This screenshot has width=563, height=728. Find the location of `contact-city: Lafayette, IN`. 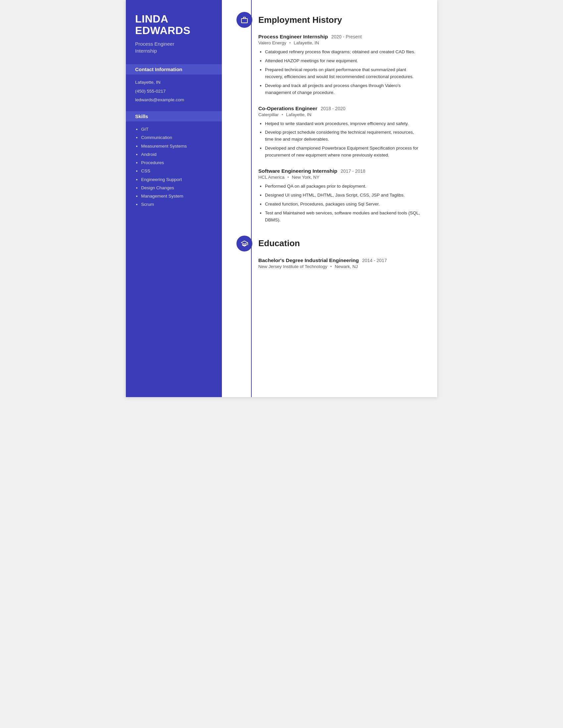

contact-city: Lafayette, IN is located at coordinates (174, 82).